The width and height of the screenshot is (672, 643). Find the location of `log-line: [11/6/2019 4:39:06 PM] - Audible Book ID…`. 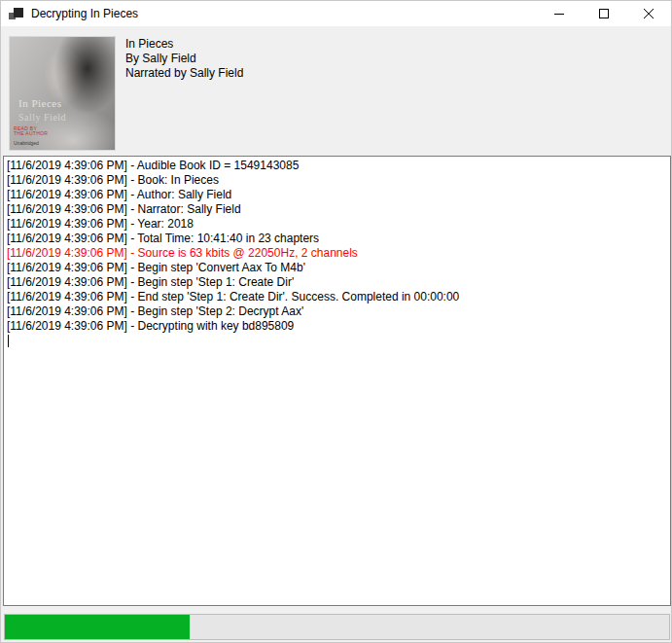

log-line: [11/6/2019 4:39:06 PM] - Audible Book ID… is located at coordinates (336, 165).